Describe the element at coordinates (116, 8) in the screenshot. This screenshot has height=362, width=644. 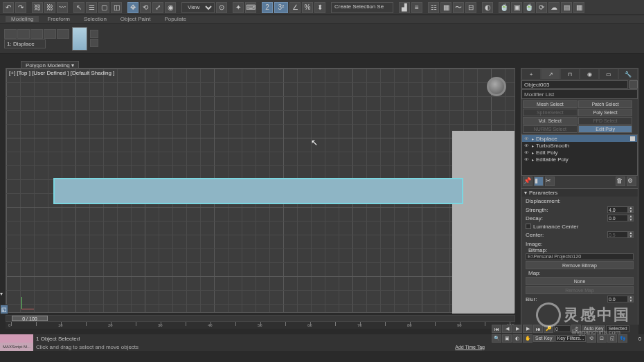
I see `window-crossing-button: ◫` at that location.